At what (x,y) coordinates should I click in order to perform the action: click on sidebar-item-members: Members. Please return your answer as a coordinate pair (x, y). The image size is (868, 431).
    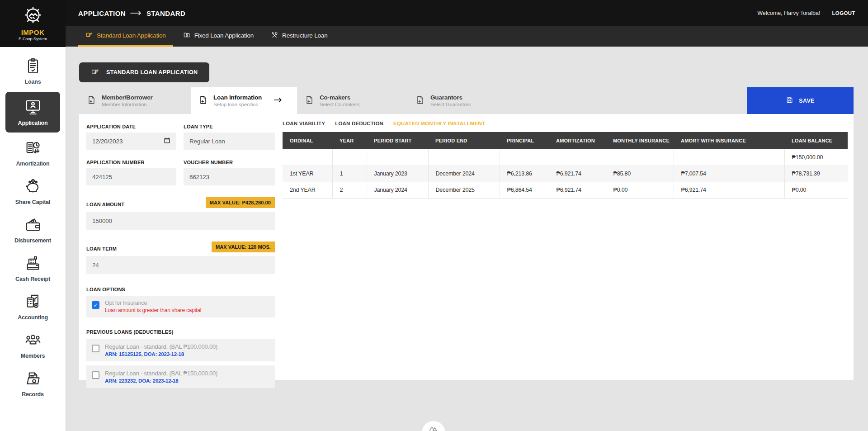
    Looking at the image, I should click on (33, 346).